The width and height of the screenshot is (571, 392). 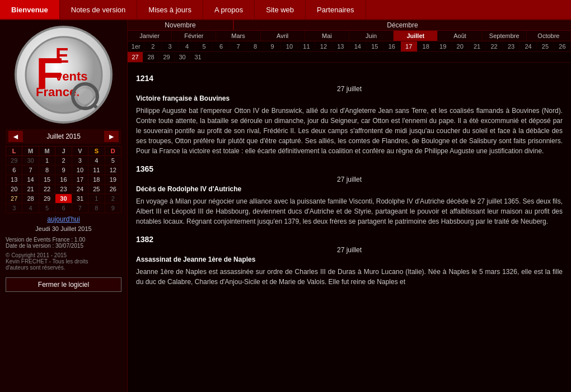 I want to click on month-label-mars: Mars, so click(x=238, y=36).